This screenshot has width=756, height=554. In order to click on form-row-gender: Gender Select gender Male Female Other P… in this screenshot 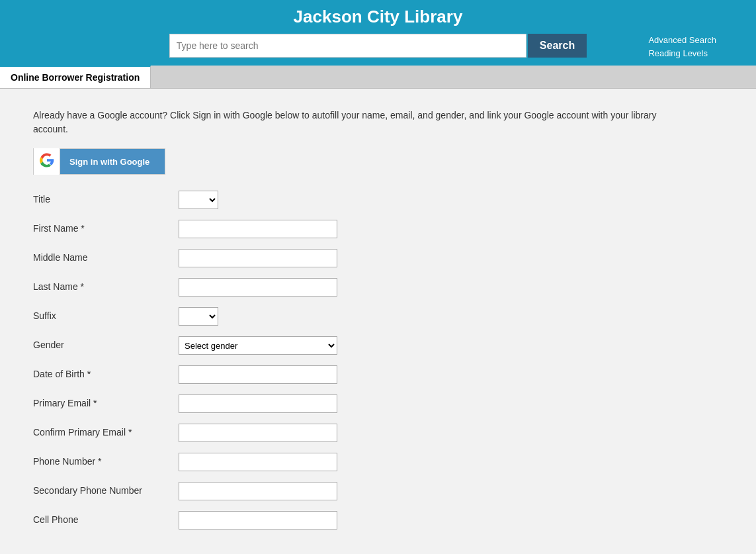, I will do `click(298, 346)`.